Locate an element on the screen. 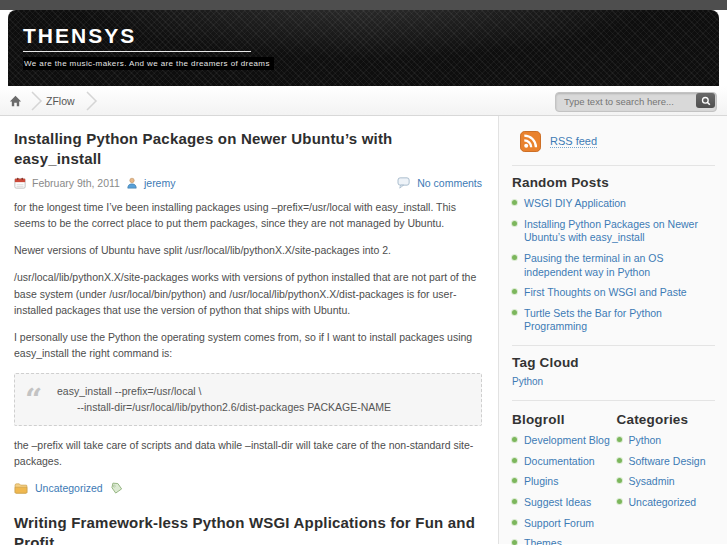 This screenshot has width=727, height=545. tag-icon is located at coordinates (116, 488).